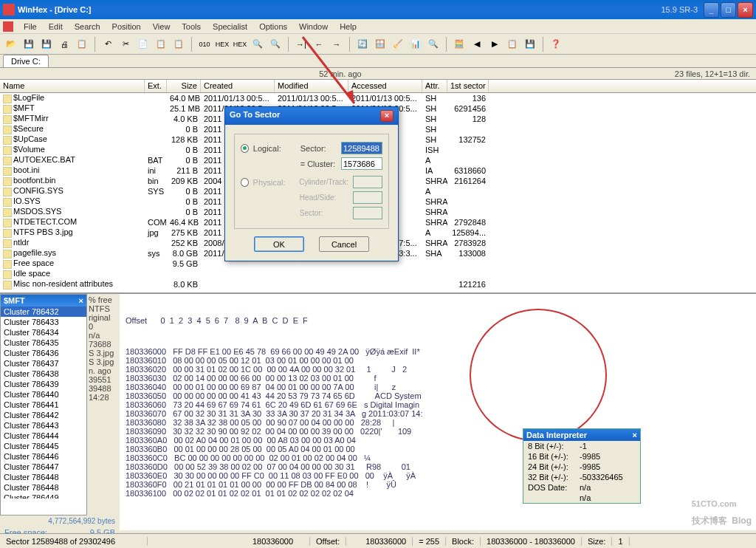 The height and width of the screenshot is (548, 756). Describe the element at coordinates (312, 116) in the screenshot. I see `dialog-title-bar: Go To Sector ×` at that location.